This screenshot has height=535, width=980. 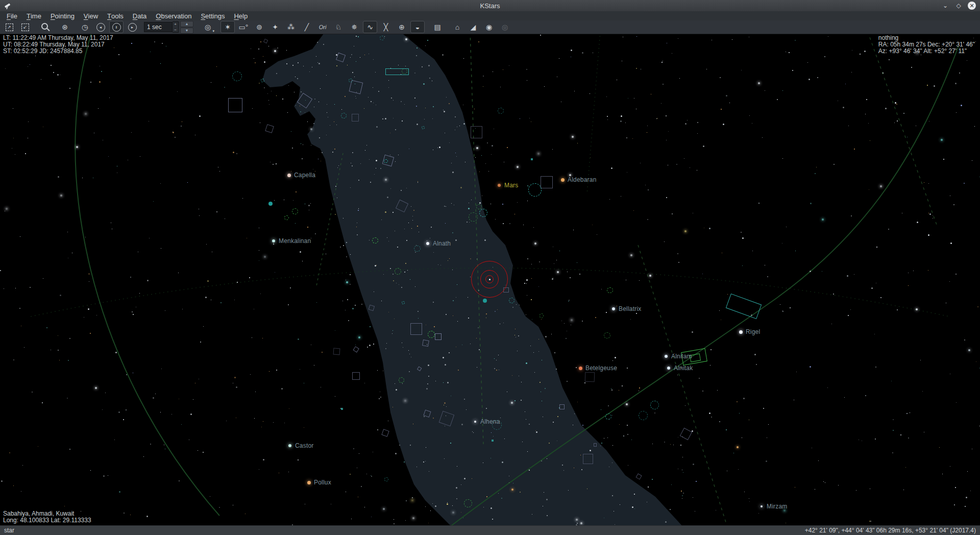 I want to click on menu-settings: Settings, so click(x=212, y=16).